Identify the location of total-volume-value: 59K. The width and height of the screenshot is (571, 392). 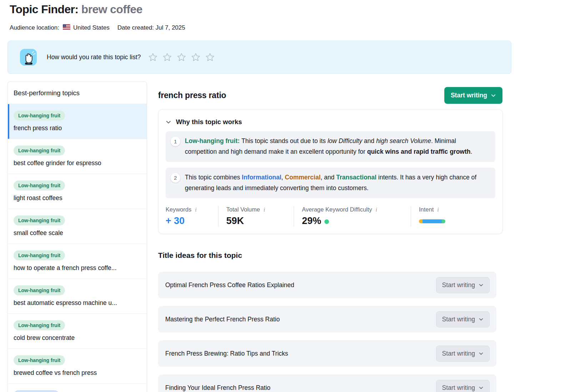
(256, 221).